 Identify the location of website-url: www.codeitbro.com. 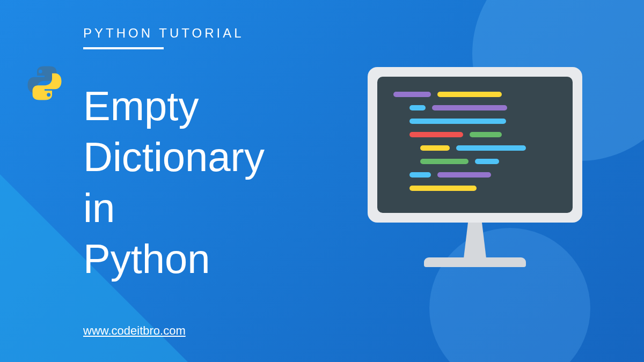
(134, 331).